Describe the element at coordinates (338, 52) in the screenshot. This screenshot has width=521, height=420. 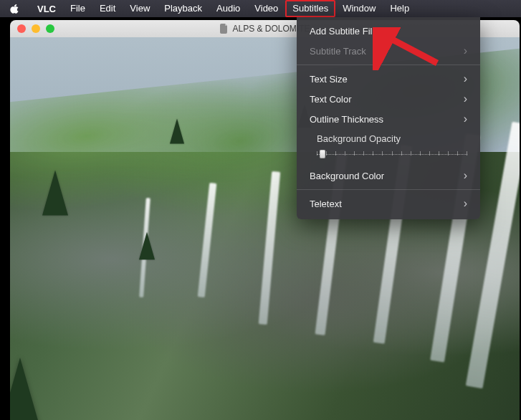
I see `menu-item-label: Subtitle Track` at that location.